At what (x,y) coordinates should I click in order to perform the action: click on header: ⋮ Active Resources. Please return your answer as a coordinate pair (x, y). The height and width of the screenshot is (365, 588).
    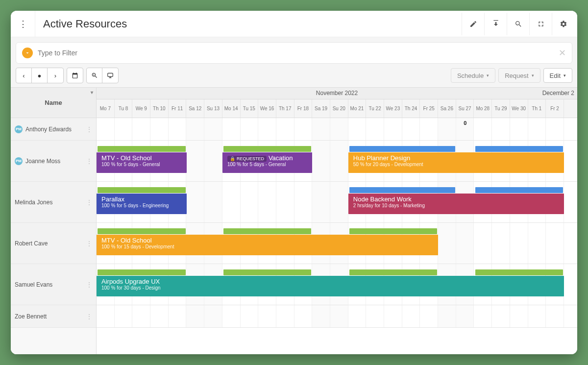
    Looking at the image, I should click on (294, 24).